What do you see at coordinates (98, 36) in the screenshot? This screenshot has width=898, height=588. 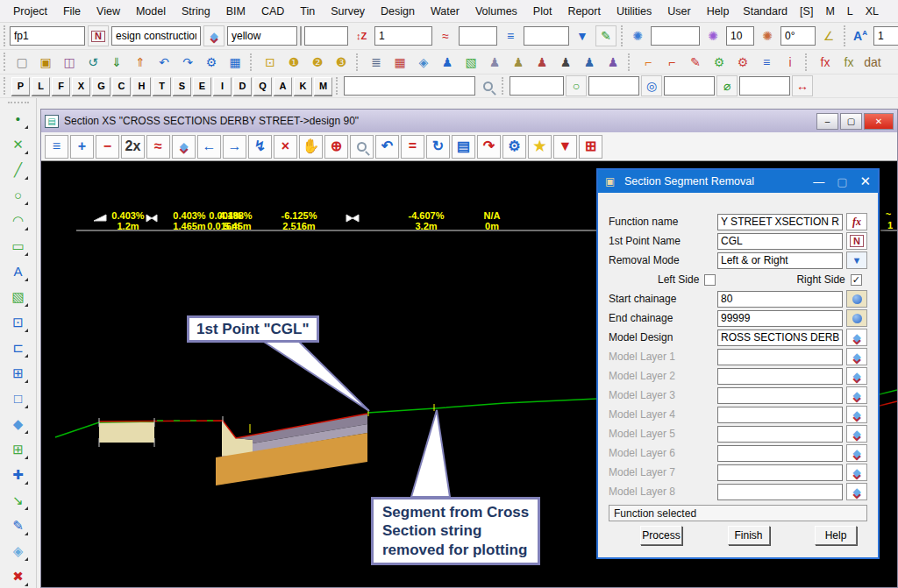 I see `name-picker-button: N` at bounding box center [98, 36].